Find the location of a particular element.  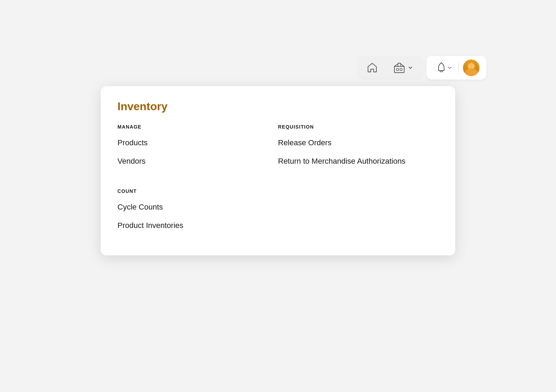

user-avatar is located at coordinates (471, 68).